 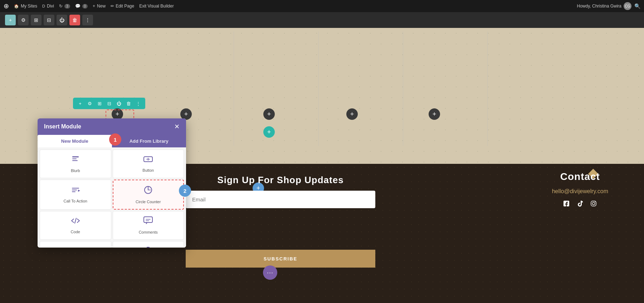 I want to click on delete-button: 🗑, so click(x=75, y=20).